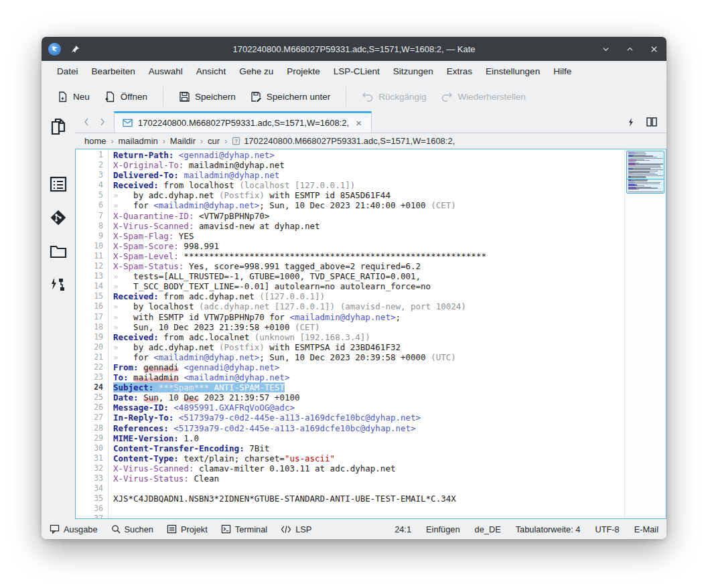 This screenshot has width=708, height=588. I want to click on sidebar-tool-external-tools, so click(58, 285).